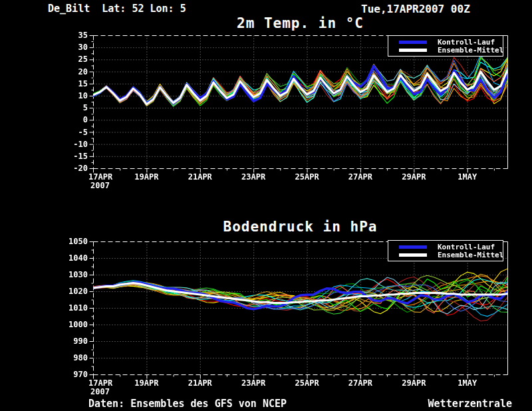 The image size is (532, 411). What do you see at coordinates (470, 404) in the screenshot?
I see `brand-label: Wetterzentrale` at bounding box center [470, 404].